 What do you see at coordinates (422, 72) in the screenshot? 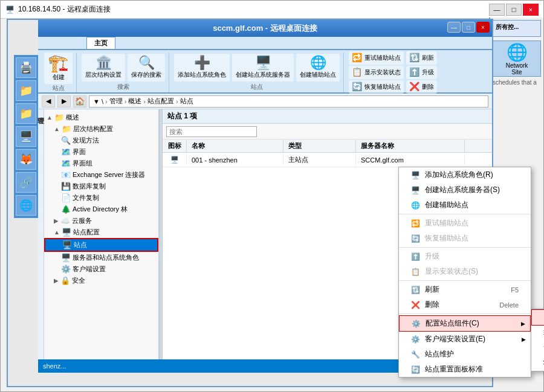
I see `ribbon-upgrade-btn: ⬆️ 升级` at bounding box center [422, 72].